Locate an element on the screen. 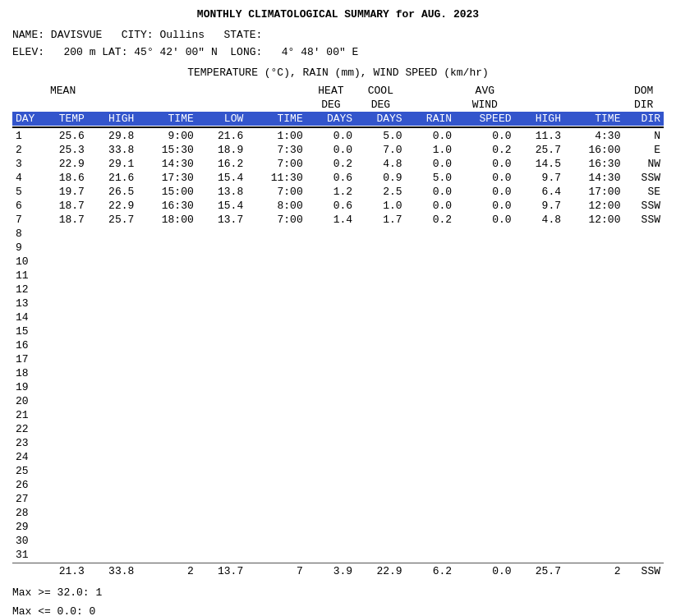  col-ltime-head2 is located at coordinates (276, 105).